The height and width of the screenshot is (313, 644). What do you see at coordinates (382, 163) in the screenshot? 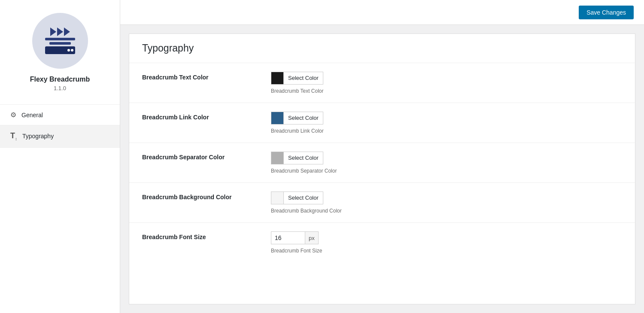
I see `settings-row-breadcrumb-separator-color: Breadcrumb Separator ColorSelect ColorBr…` at bounding box center [382, 163].